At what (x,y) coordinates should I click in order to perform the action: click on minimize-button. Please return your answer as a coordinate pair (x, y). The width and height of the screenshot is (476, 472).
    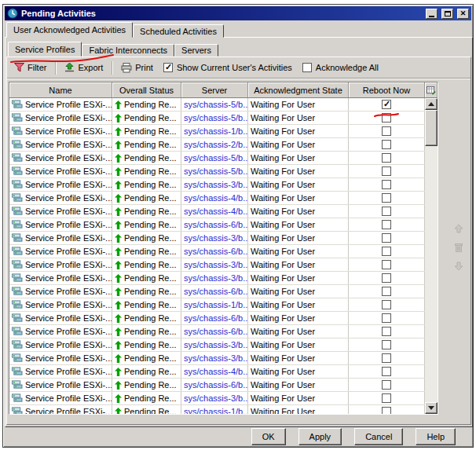
    Looking at the image, I should click on (432, 14).